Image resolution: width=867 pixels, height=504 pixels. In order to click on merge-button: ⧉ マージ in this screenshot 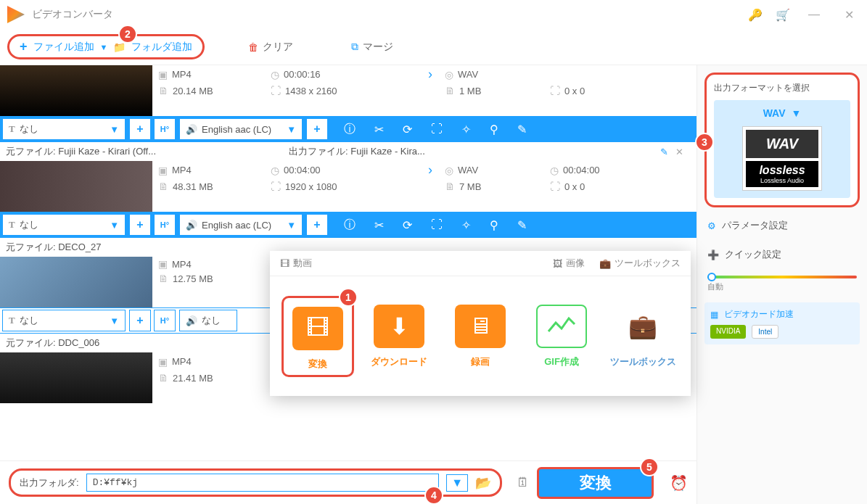, I will do `click(372, 47)`.